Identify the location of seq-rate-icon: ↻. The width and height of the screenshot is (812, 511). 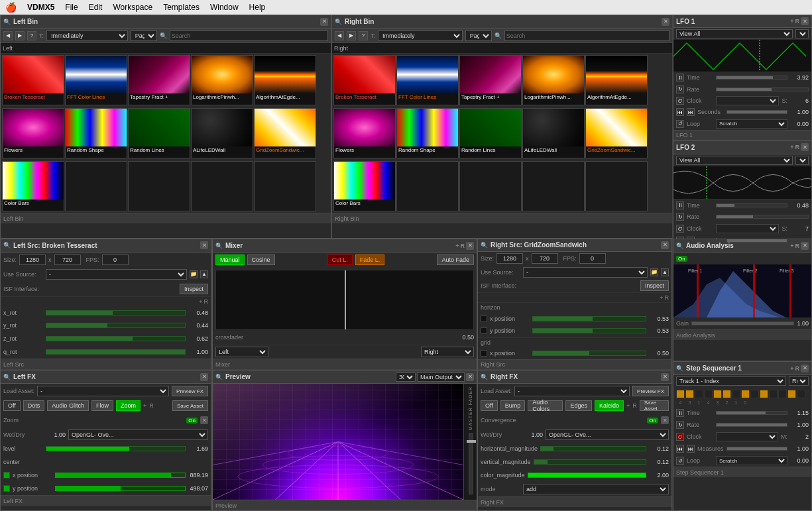
(680, 425).